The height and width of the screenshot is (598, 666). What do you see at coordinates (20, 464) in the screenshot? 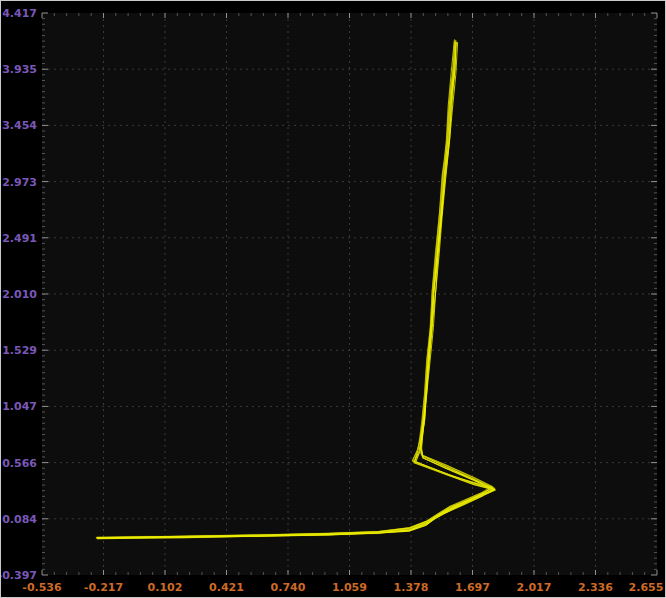
I see `y-tick-label: 0.566` at bounding box center [20, 464].